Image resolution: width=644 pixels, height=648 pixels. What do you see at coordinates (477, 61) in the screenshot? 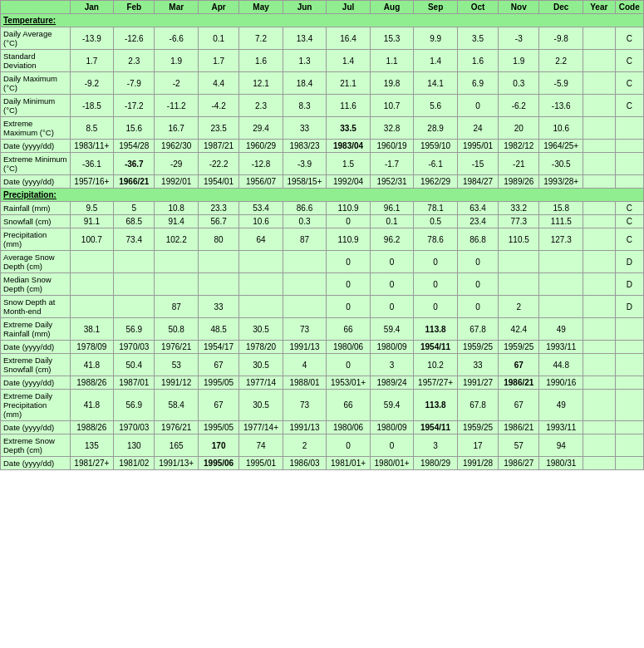
I see `table-cell: 1.6` at bounding box center [477, 61].